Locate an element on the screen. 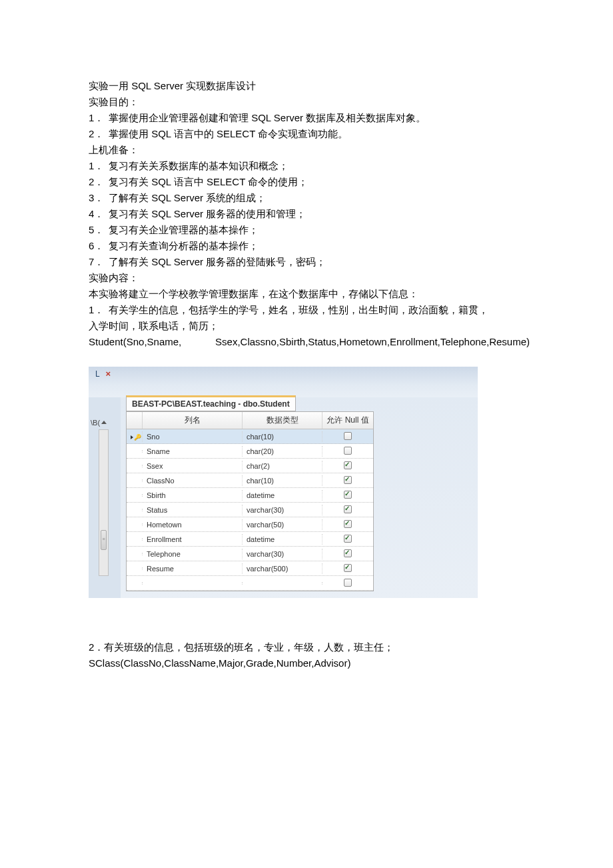  column-name-cell: Resume is located at coordinates (193, 569).